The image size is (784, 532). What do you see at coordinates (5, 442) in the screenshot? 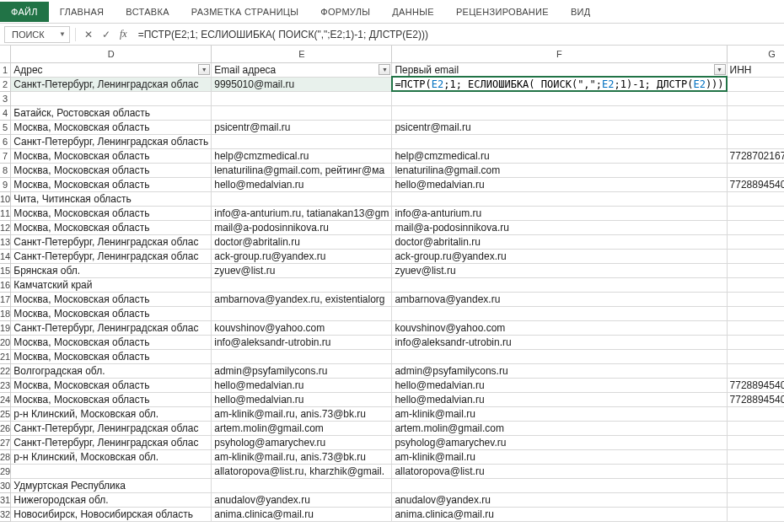
I see `row-header: 27` at bounding box center [5, 442].